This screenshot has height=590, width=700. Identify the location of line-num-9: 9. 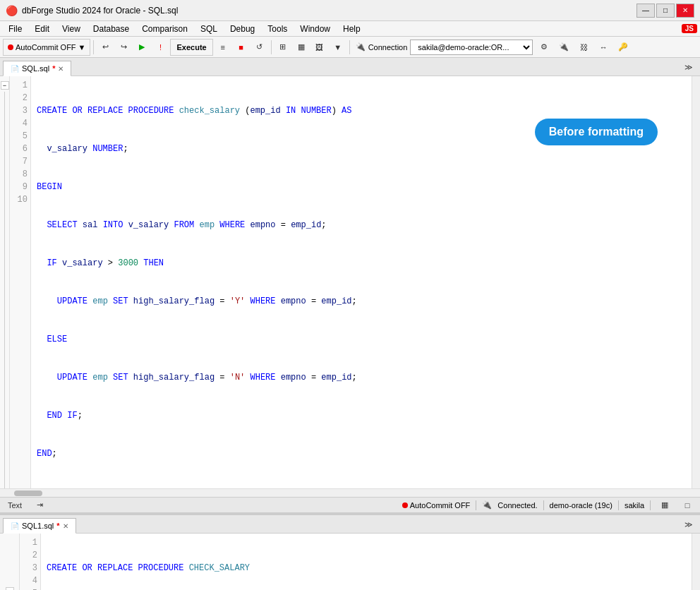
(20, 187).